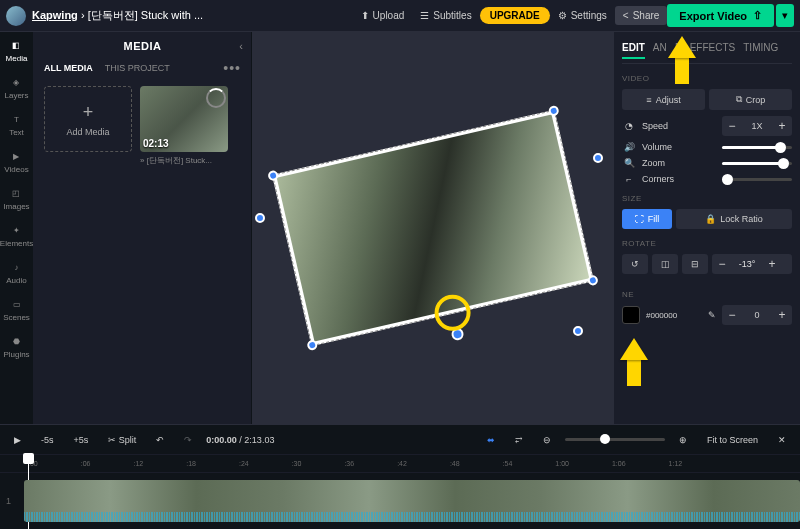  I want to click on media-more-icon: •••, so click(232, 68).